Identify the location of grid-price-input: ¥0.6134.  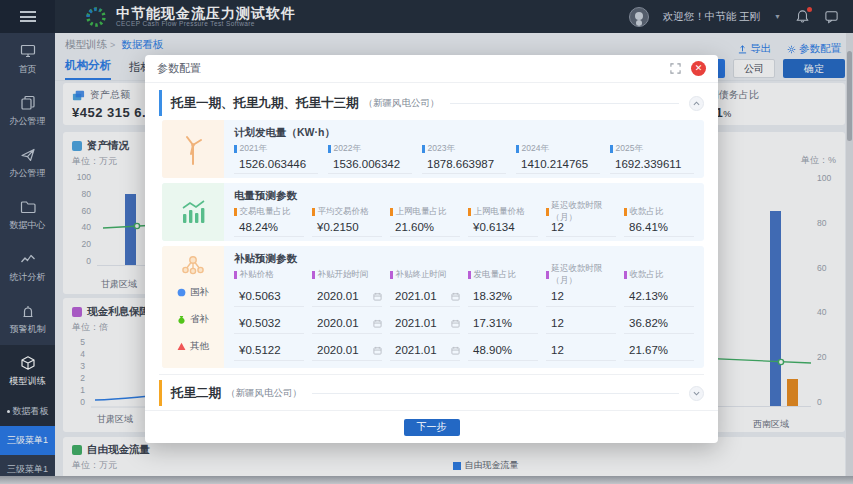
(503, 228).